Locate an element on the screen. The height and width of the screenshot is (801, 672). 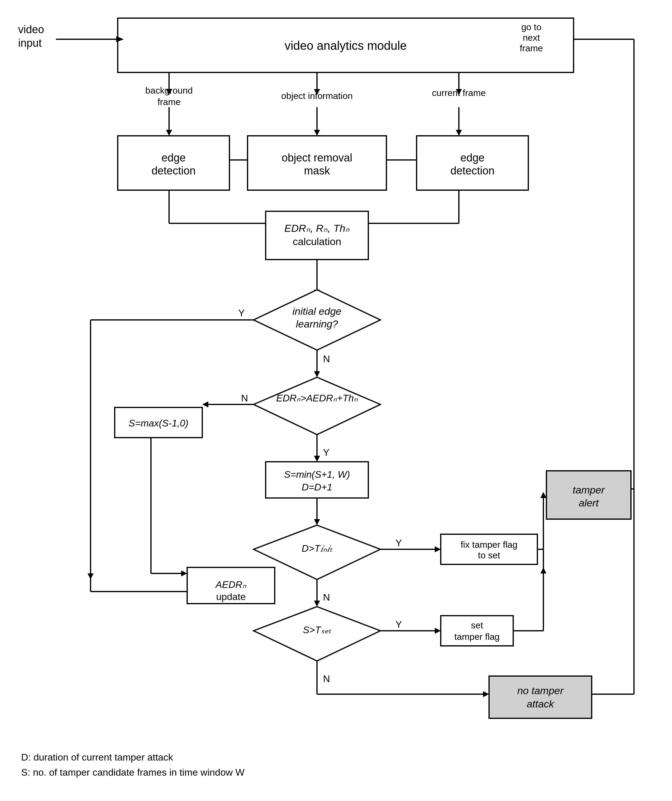
svg-text: update is located at coordinates (231, 597).